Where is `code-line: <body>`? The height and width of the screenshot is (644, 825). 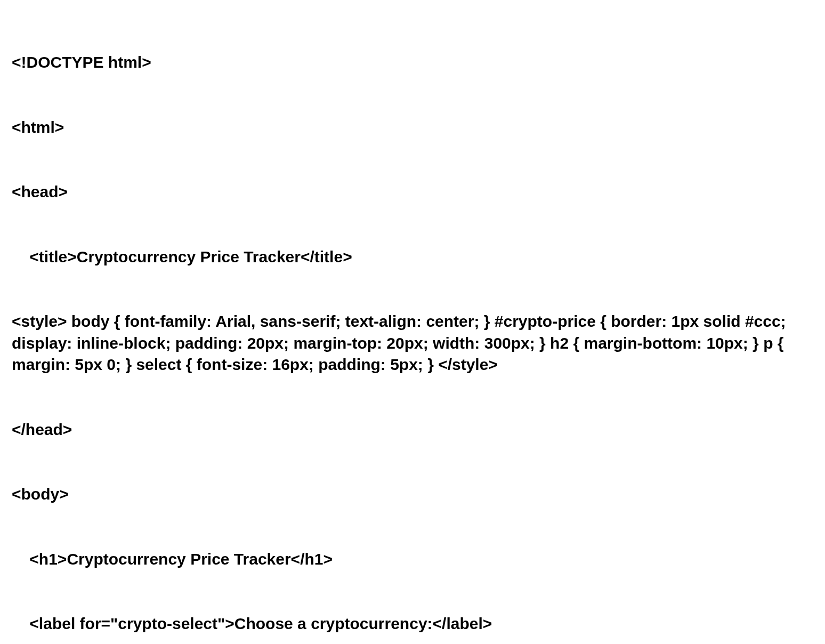 code-line: <body> is located at coordinates (413, 495).